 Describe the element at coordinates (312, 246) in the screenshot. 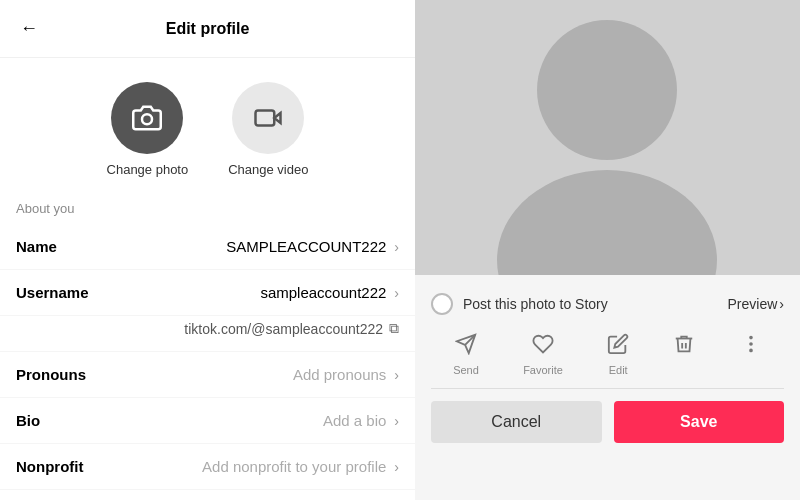

I see `name-value: SAMPLEACCOUNT222 ›` at that location.